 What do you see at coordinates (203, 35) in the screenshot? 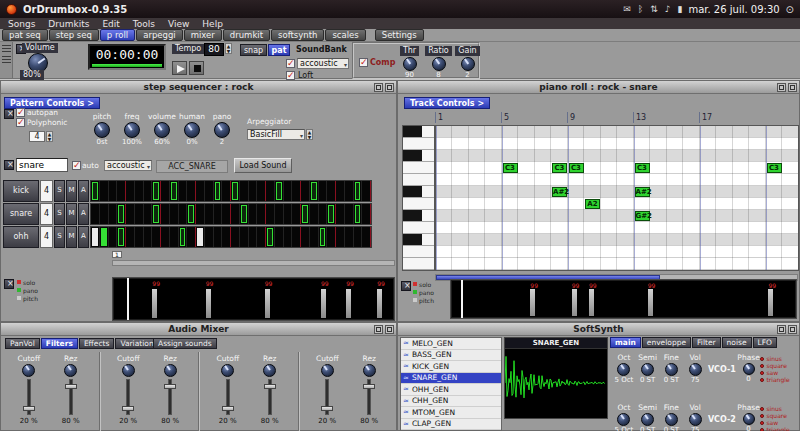
I see `tab-mixer: mixer` at bounding box center [203, 35].